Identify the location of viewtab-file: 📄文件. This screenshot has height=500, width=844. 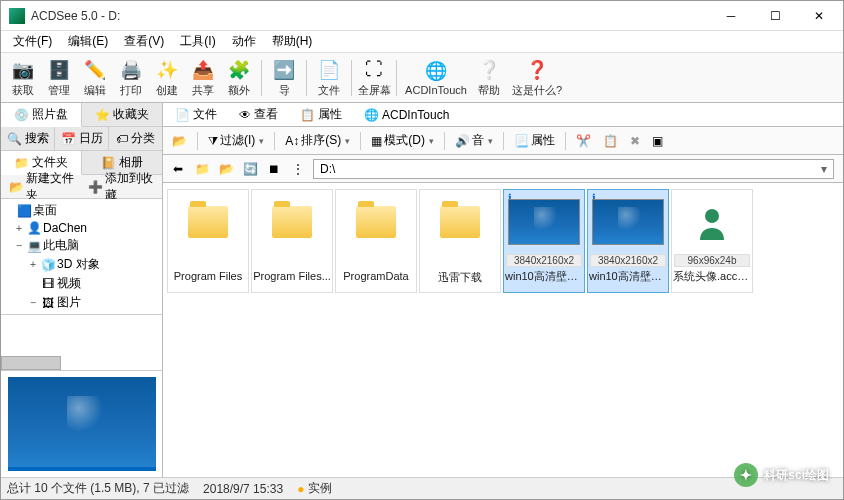
(196, 114).